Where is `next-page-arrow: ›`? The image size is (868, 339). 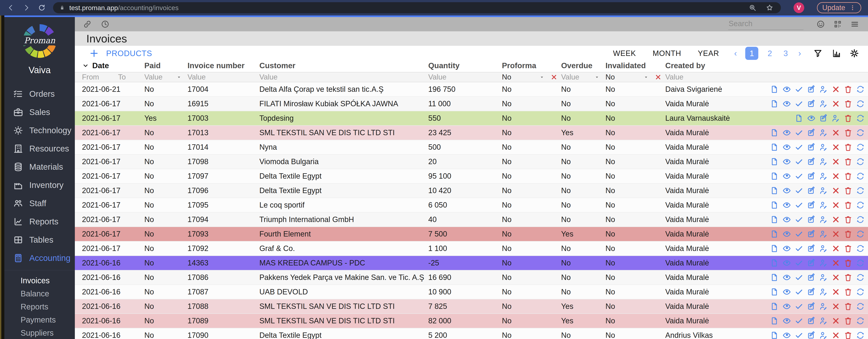 next-page-arrow: › is located at coordinates (800, 53).